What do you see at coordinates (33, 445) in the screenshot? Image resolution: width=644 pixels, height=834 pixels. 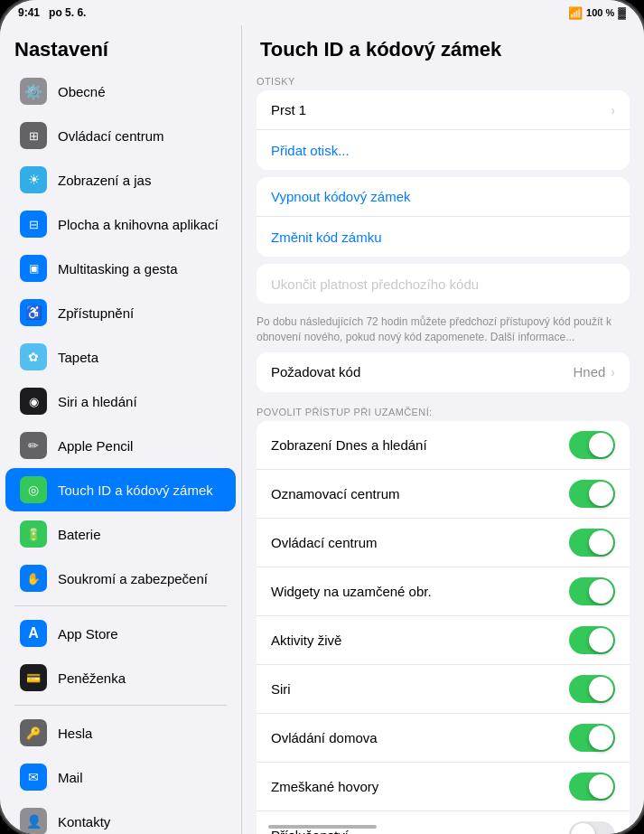 I see `apple-pencil-icon: ✏` at bounding box center [33, 445].